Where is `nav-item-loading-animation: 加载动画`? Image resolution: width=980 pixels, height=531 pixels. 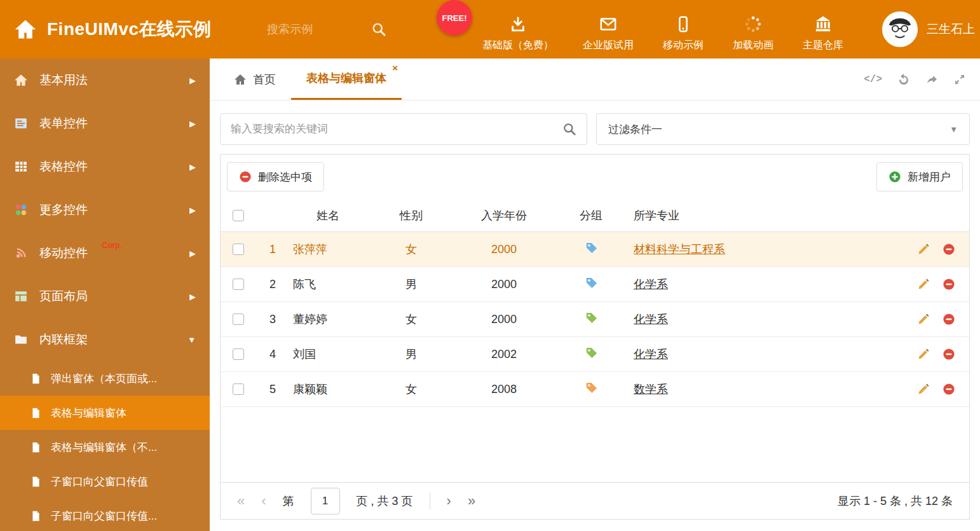 nav-item-loading-animation: 加载动画 is located at coordinates (753, 34).